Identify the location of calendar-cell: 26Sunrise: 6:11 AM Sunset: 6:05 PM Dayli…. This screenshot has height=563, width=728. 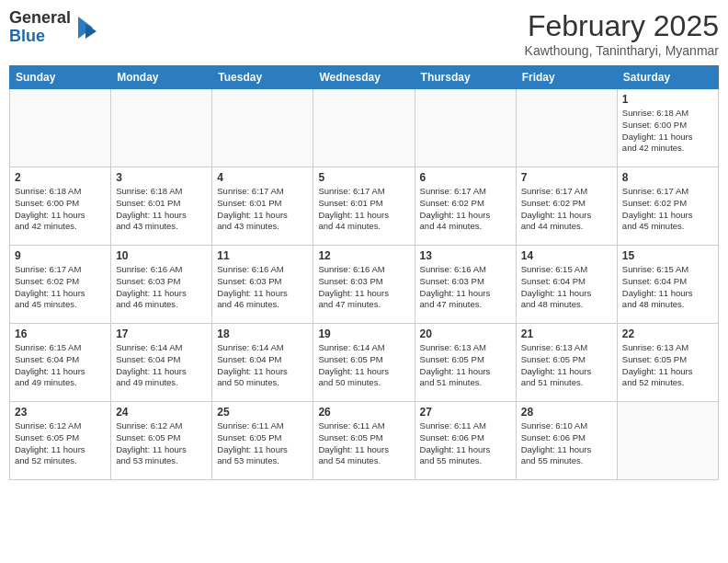
(364, 442).